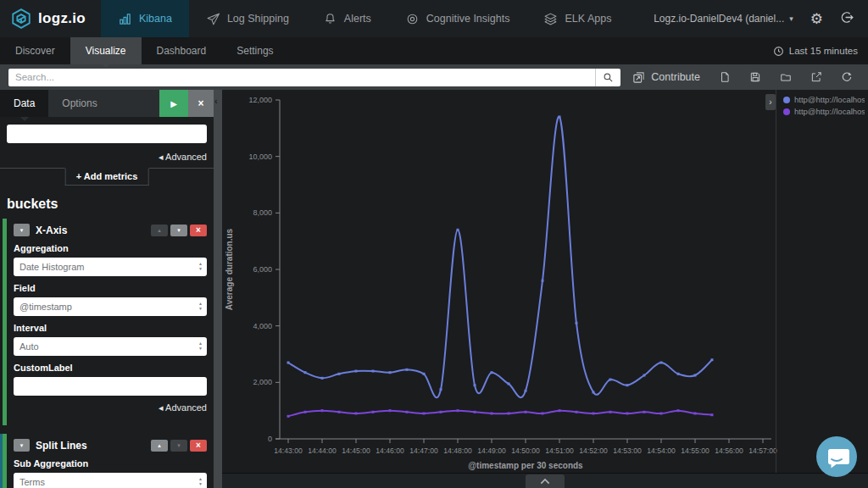 Image resolution: width=868 pixels, height=488 pixels. What do you see at coordinates (110, 463) in the screenshot?
I see `field-label: Sub Aggregation` at bounding box center [110, 463].